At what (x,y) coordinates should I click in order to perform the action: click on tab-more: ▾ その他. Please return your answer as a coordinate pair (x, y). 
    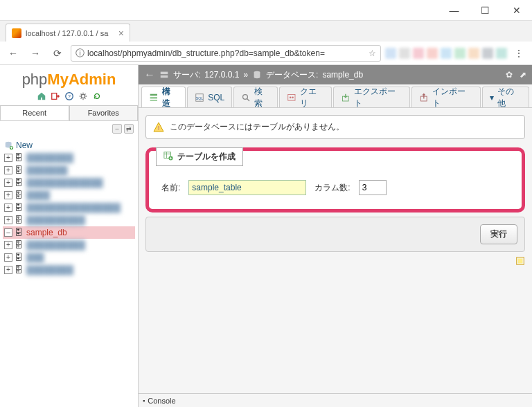
    Looking at the image, I should click on (506, 97).